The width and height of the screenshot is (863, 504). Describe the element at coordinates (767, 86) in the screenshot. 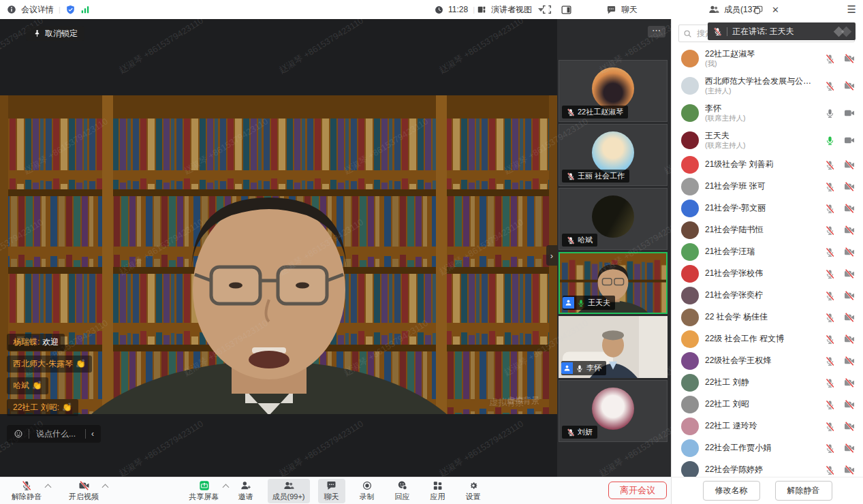

I see `member-row: 西北师范大学社会发展与公共管理学院(主持人)` at that location.